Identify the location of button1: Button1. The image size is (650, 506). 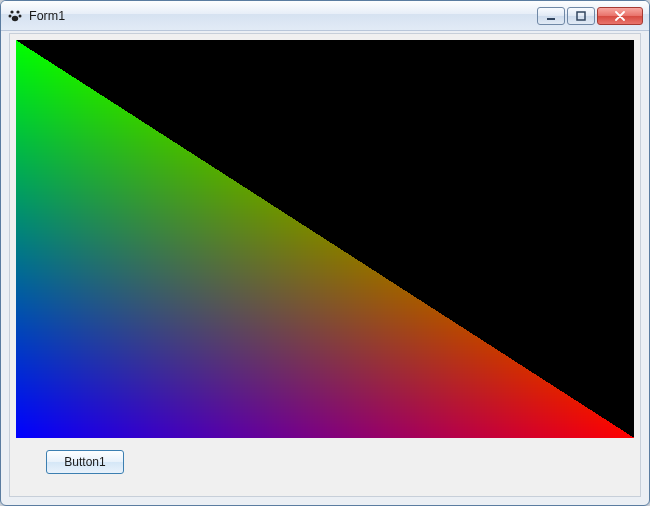
(85, 462).